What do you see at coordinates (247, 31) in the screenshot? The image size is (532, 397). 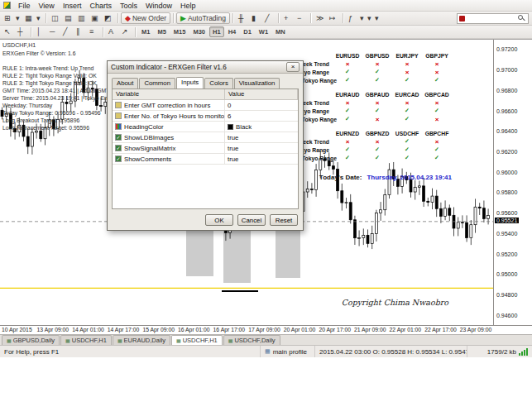 I see `timeframe-d1: D1` at bounding box center [247, 31].